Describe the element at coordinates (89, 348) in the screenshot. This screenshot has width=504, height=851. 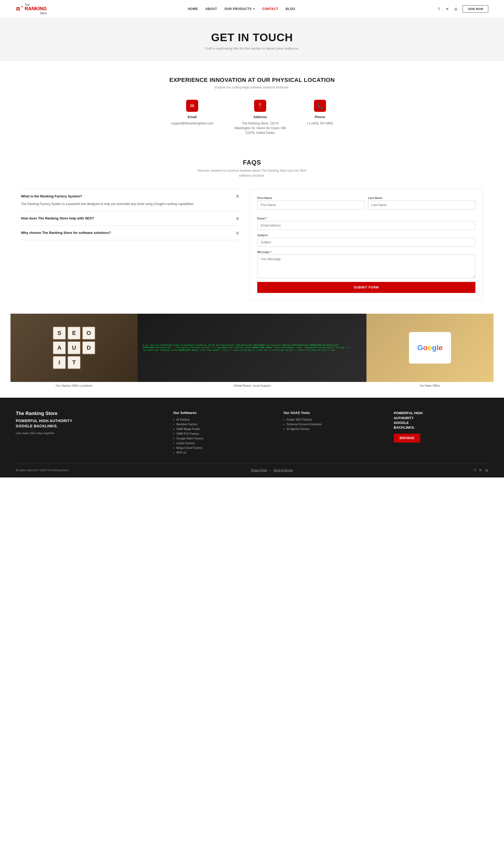
I see `seo-tile-d: D` at that location.